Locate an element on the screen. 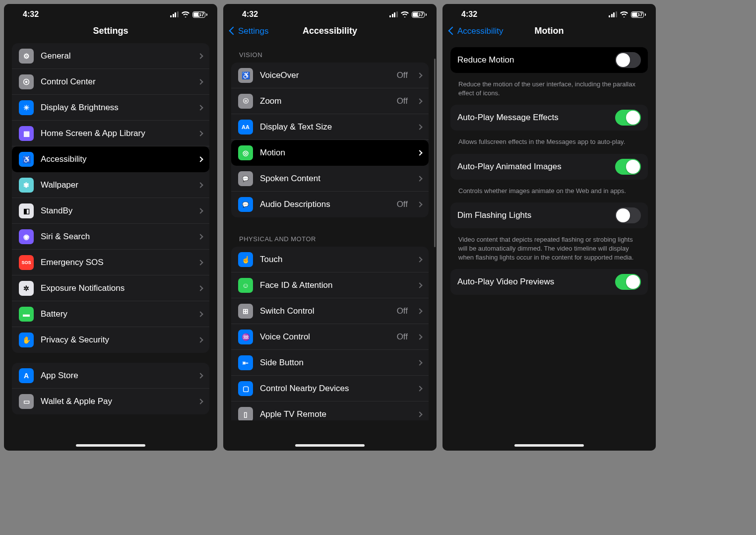  home-screen-icon: ▦ is located at coordinates (26, 134).